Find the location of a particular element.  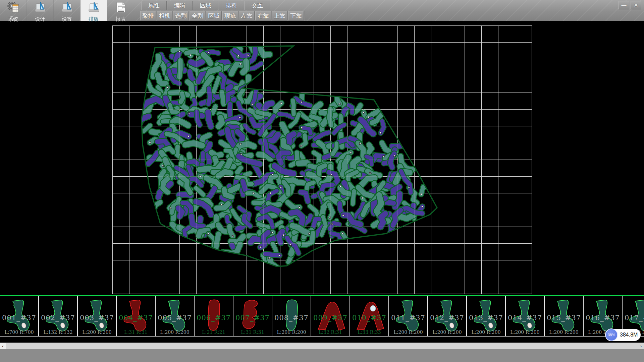

piece-id: 011_#37 is located at coordinates (408, 318).